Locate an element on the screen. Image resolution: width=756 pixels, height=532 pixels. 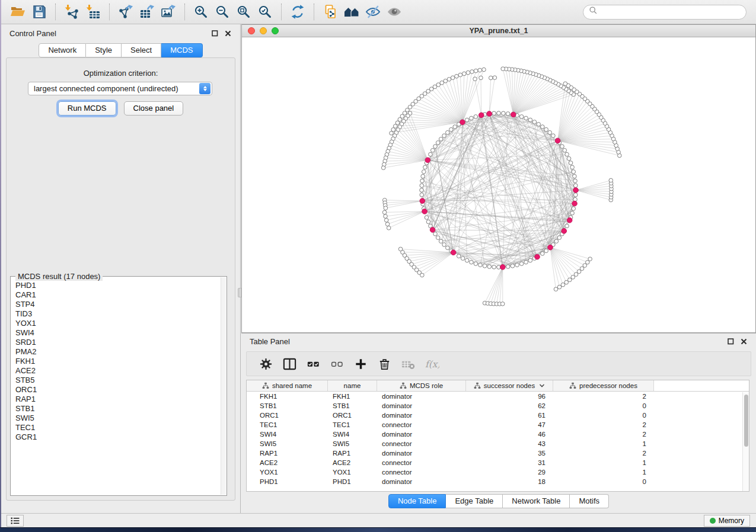
panel-list-icon is located at coordinates (15, 521).